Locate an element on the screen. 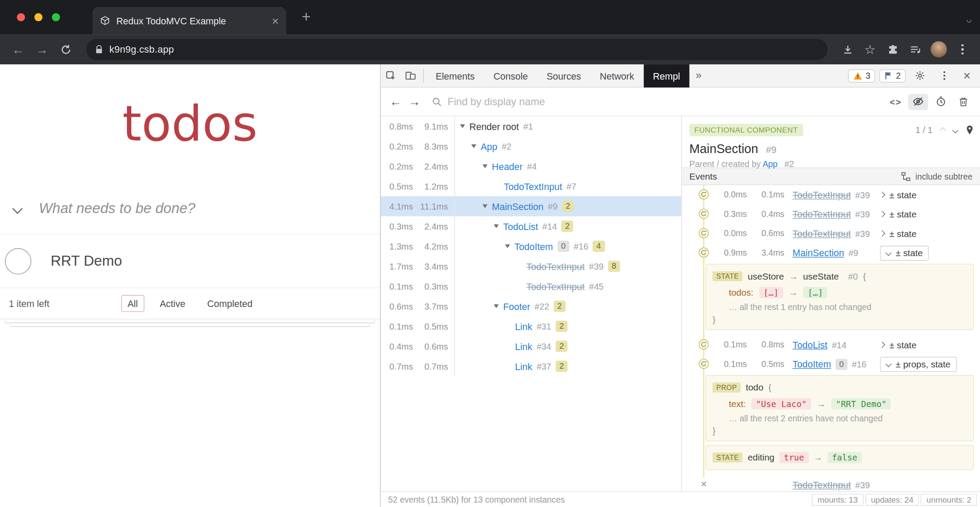  search-input is located at coordinates (665, 102).